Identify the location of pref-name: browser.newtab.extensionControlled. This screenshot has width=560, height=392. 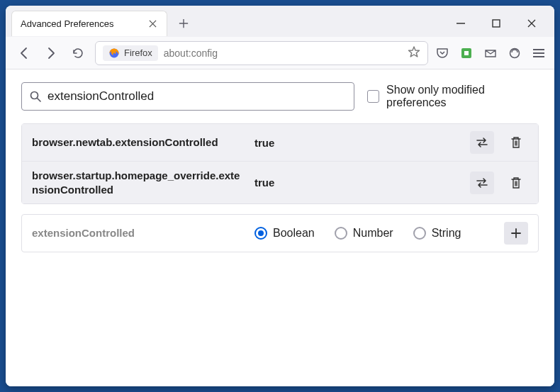
(138, 142).